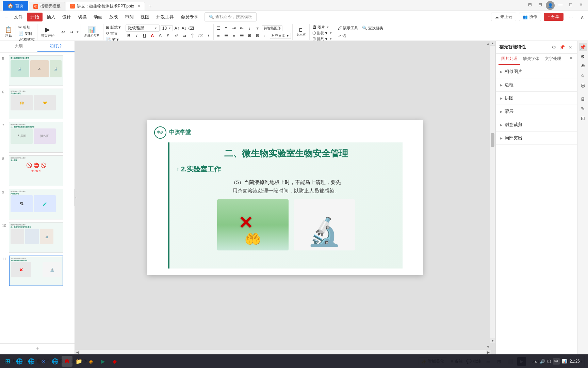  What do you see at coordinates (242, 36) in the screenshot?
I see `justify-btn: ☰` at bounding box center [242, 36].